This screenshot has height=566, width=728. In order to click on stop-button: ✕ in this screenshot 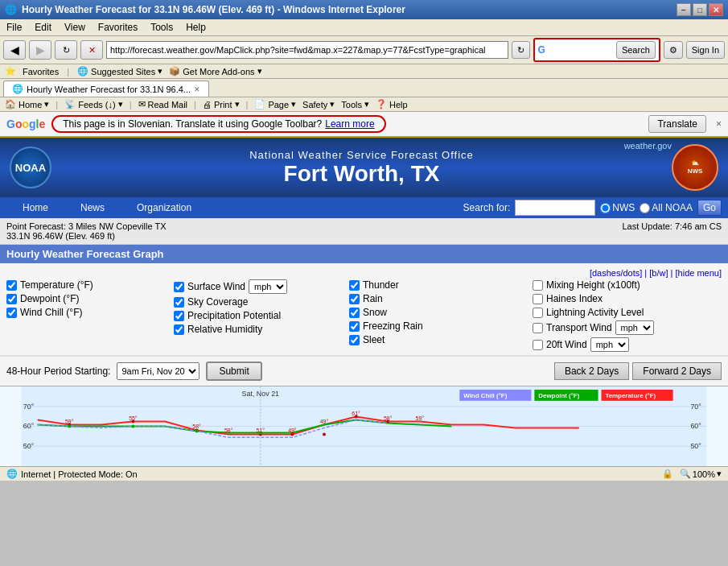, I will do `click(92, 50)`.